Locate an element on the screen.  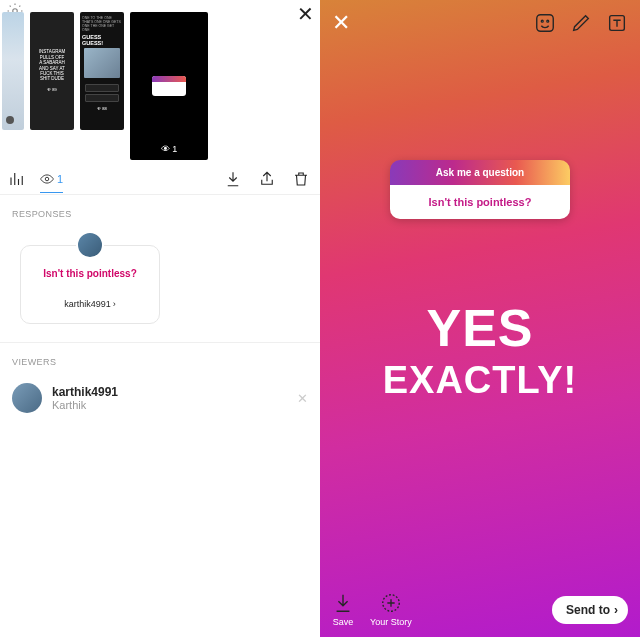
story-thumb is located at coordinates (13, 71).